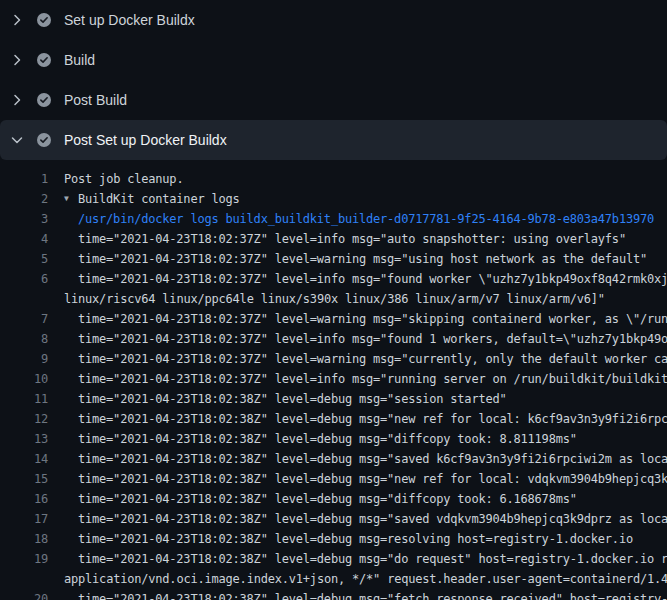  Describe the element at coordinates (24, 279) in the screenshot. I see `line-number: 6` at that location.